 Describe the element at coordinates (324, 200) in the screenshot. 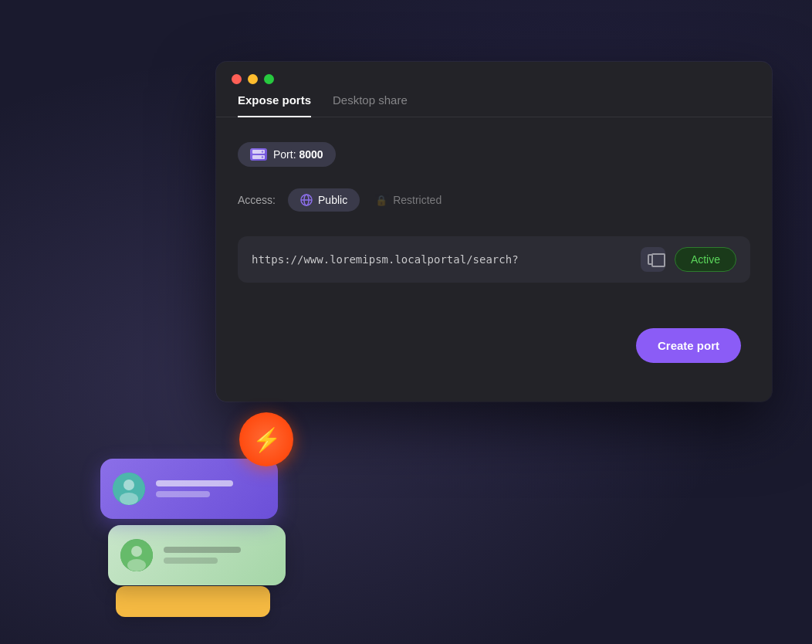

I see `access-public-button: Public` at that location.